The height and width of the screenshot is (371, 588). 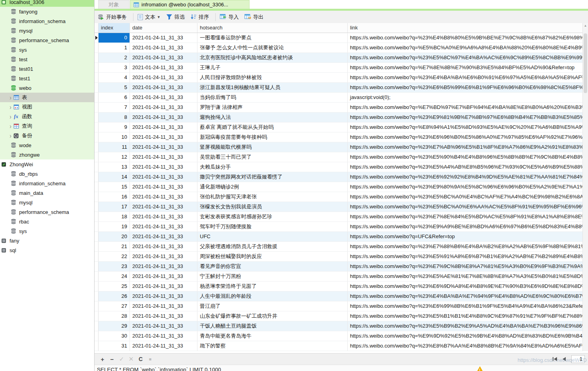 What do you see at coordinates (465, 48) in the screenshot?
I see `grid-cell-link: https://s.weibo.com/weibo?q=%E5%BC%A0%E9…` at bounding box center [465, 48].